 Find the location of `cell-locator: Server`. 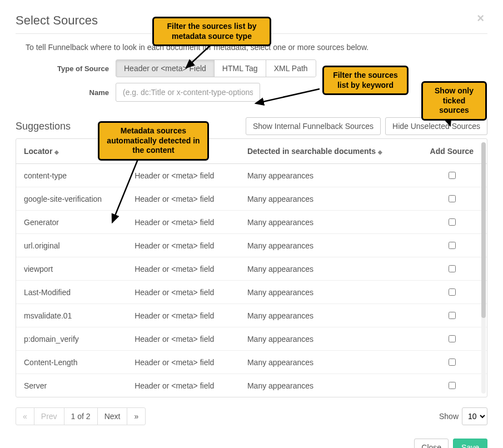

cell-locator: Server is located at coordinates (71, 386).